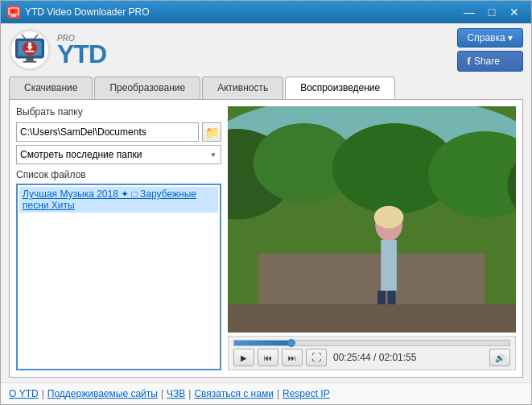  Describe the element at coordinates (372, 353) in the screenshot. I see `video-controls: ▶ ⏮ ⏭ ⛶ 00:25:44` at that location.